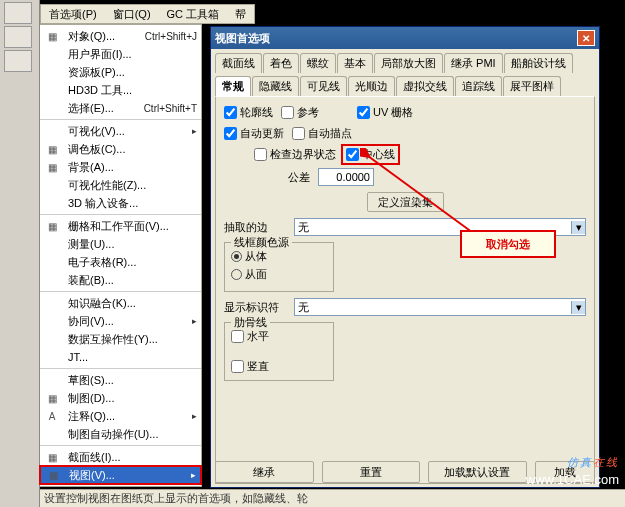 Image resolution: width=625 pixels, height=507 pixels. Describe the element at coordinates (474, 63) in the screenshot. I see `tab: 继承 PMI` at that location.